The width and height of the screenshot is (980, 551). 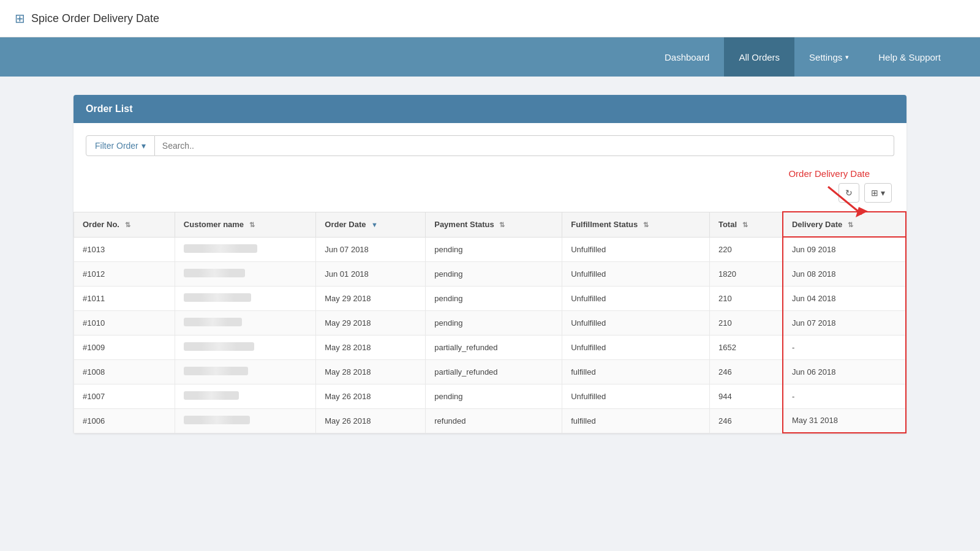 I want to click on nav-settings: Settings ▾, so click(x=829, y=57).